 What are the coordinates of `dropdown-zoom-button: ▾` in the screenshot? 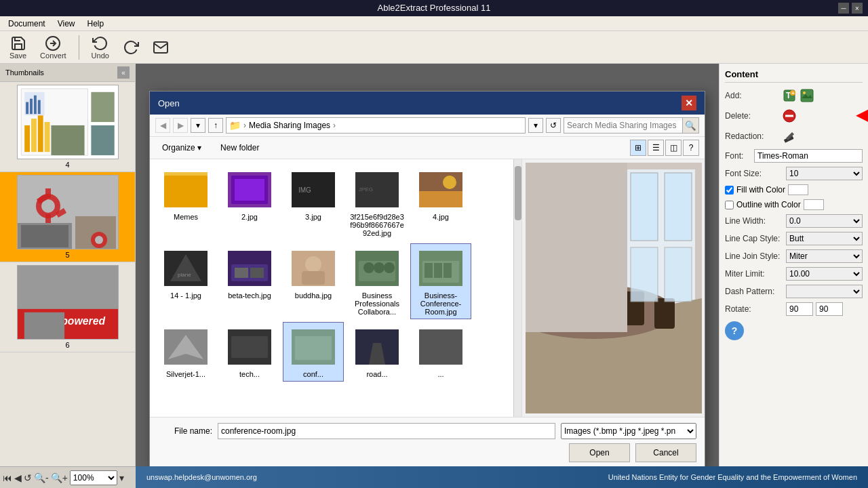 It's located at (122, 478).